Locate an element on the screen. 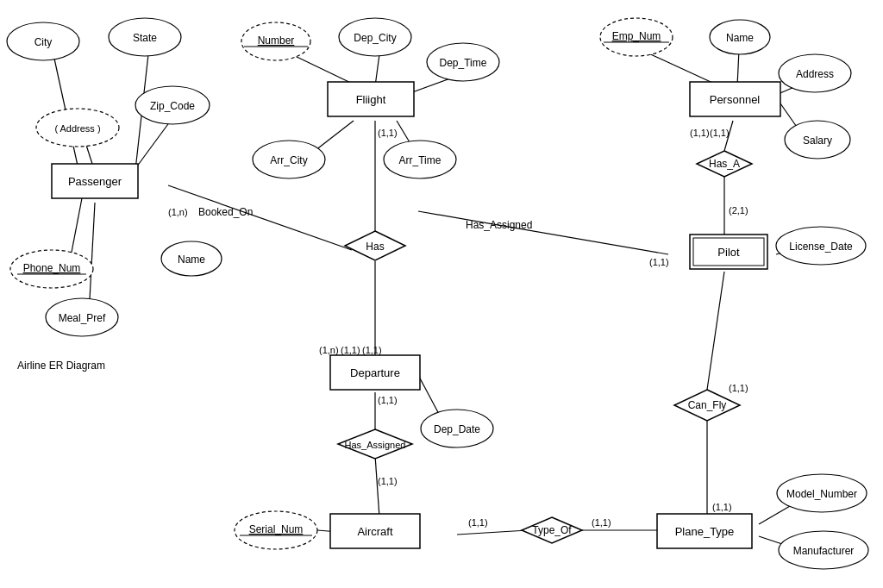 Image resolution: width=883 pixels, height=588 pixels. diagram-label: Airline ER Diagram is located at coordinates (61, 366).